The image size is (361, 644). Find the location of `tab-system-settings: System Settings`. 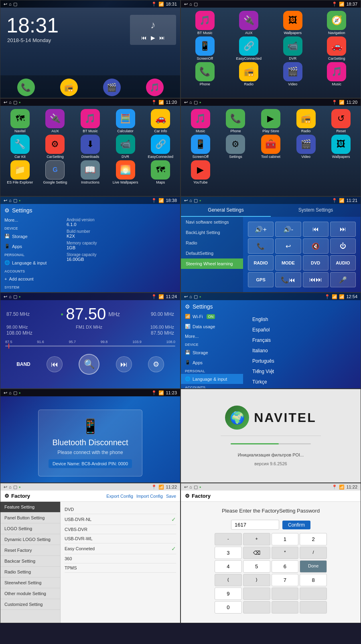

tab-system-settings: System Settings is located at coordinates (316, 210).